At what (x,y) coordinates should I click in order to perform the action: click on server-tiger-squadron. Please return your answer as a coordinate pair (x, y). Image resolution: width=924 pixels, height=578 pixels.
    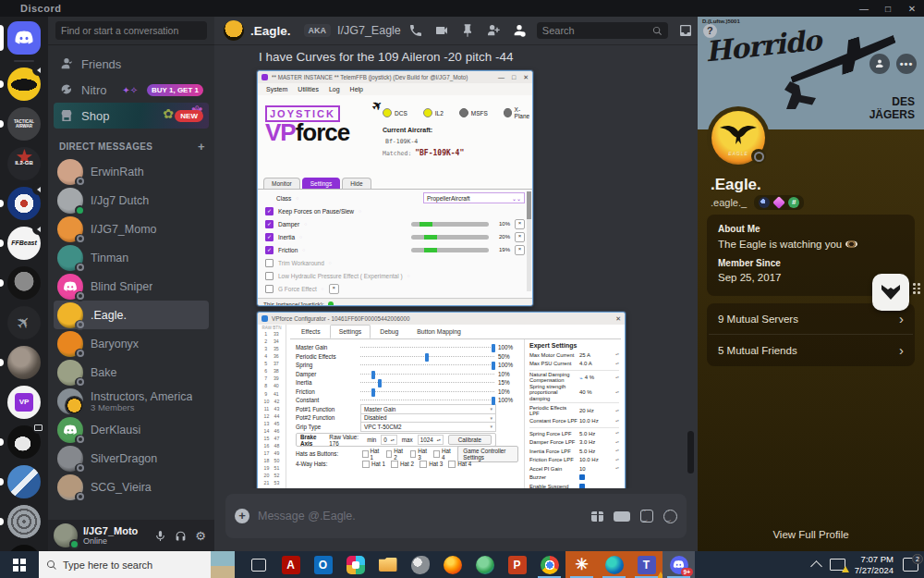
    Looking at the image, I should click on (24, 84).